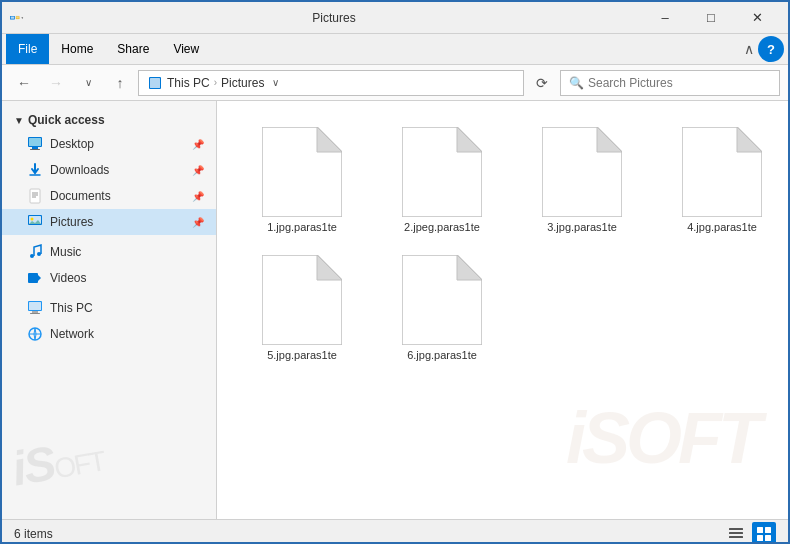  Describe the element at coordinates (109, 144) in the screenshot. I see `sidebar-item-desktop: Desktop 📌` at that location.